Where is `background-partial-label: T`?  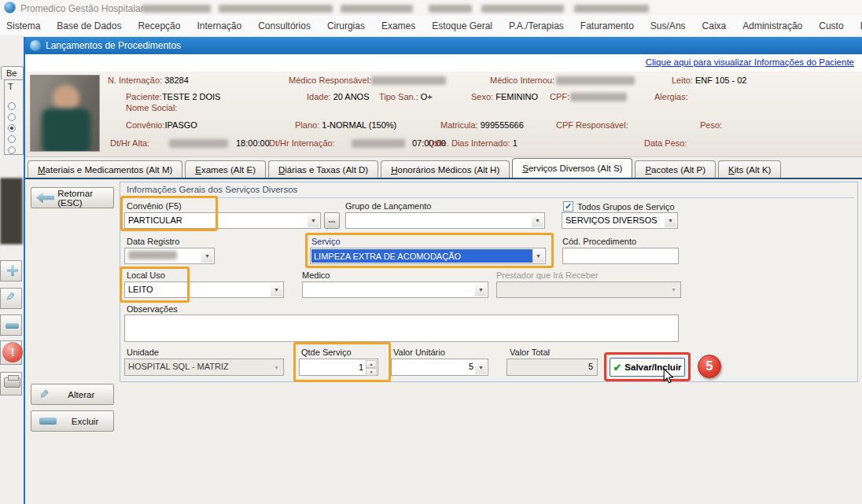 background-partial-label: T is located at coordinates (11, 86).